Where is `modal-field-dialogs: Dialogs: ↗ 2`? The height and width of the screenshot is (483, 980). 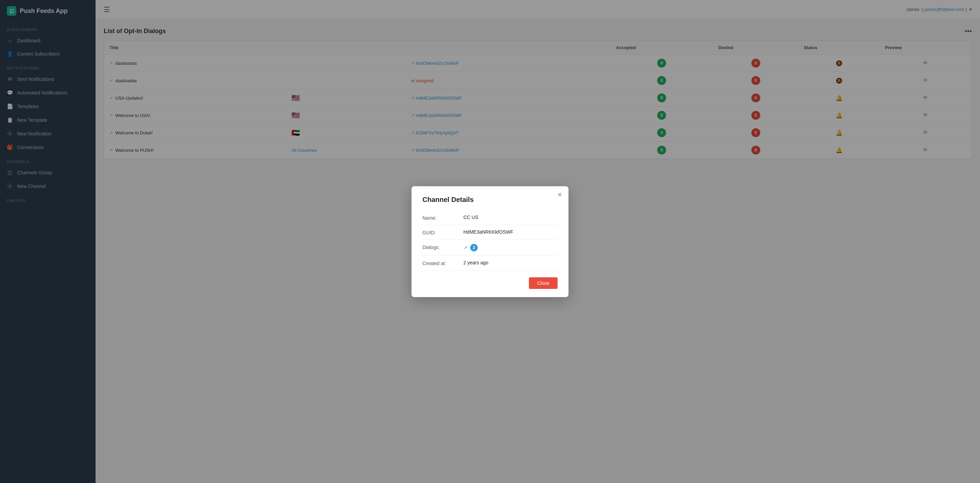
modal-field-dialogs: Dialogs: ↗ 2 is located at coordinates (490, 248).